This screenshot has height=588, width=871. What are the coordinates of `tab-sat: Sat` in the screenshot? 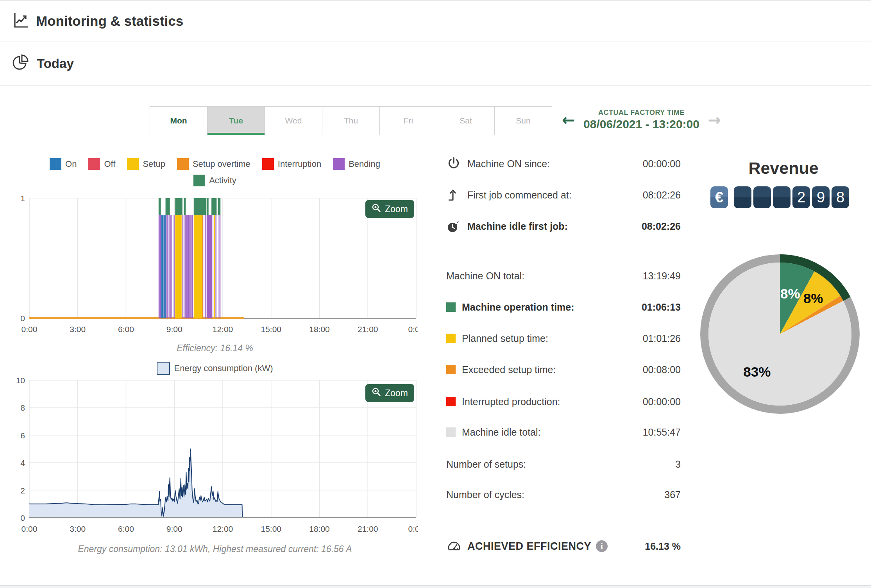 It's located at (466, 121).